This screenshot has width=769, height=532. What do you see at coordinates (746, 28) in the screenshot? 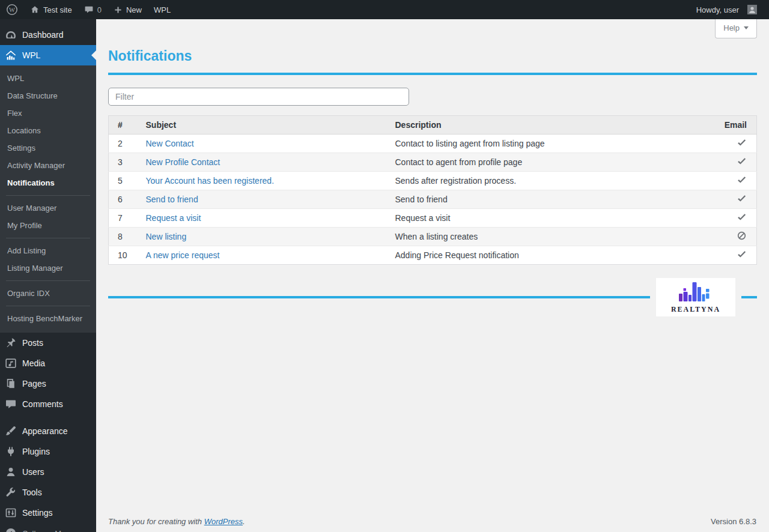
I see `chevron-down-icon` at bounding box center [746, 28].